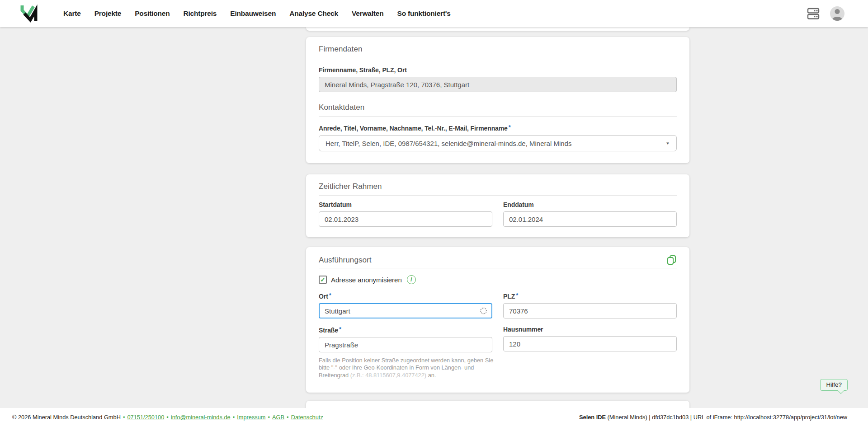 This screenshot has width=868, height=426. What do you see at coordinates (152, 14) in the screenshot?
I see `nav-item-positionen: Positionen` at bounding box center [152, 14].